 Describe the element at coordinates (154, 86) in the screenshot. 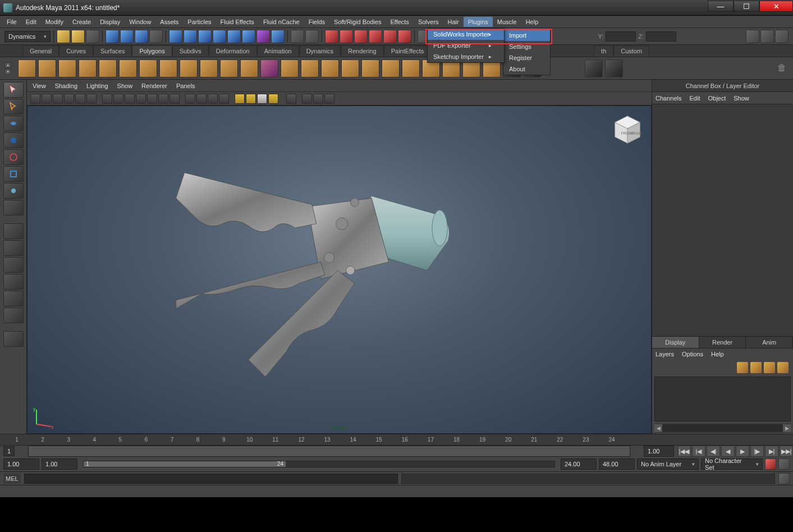

I see `vp-menu-renderer: Renderer` at that location.